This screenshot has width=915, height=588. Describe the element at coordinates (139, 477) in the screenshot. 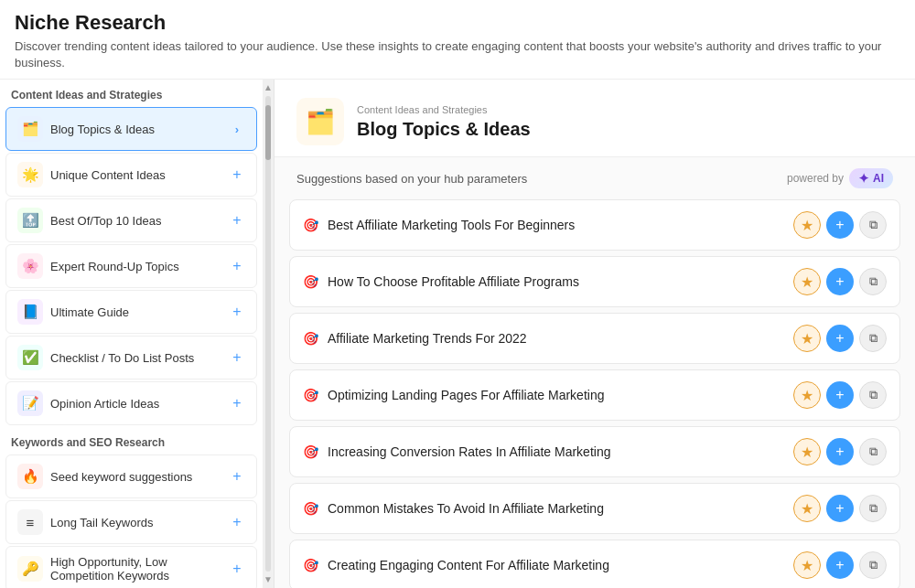

I see `sidebar-label-seed-keyword: Seed keyword suggestions` at that location.